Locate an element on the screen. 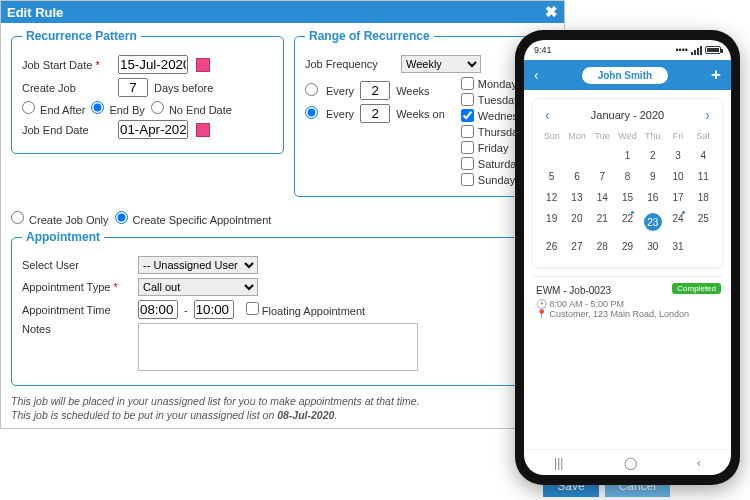 This screenshot has height=500, width=750. recurrence-legend: Recurrence Pattern is located at coordinates (82, 36).